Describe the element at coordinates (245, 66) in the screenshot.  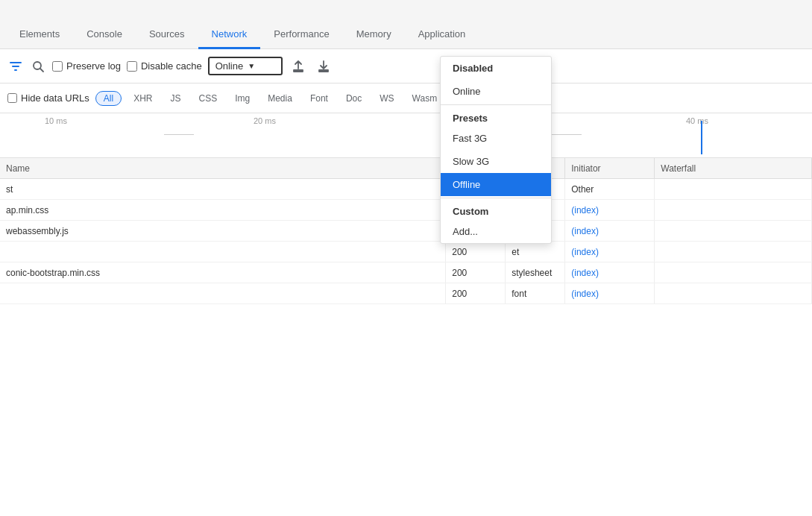
I see `online-dropdown: Online ▼` at that location.